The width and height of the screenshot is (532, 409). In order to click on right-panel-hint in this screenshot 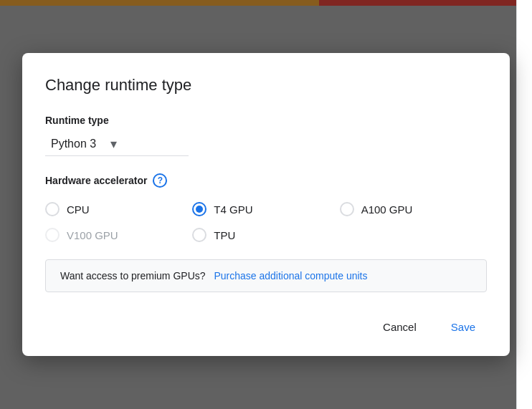, I will do `click(524, 205)`.